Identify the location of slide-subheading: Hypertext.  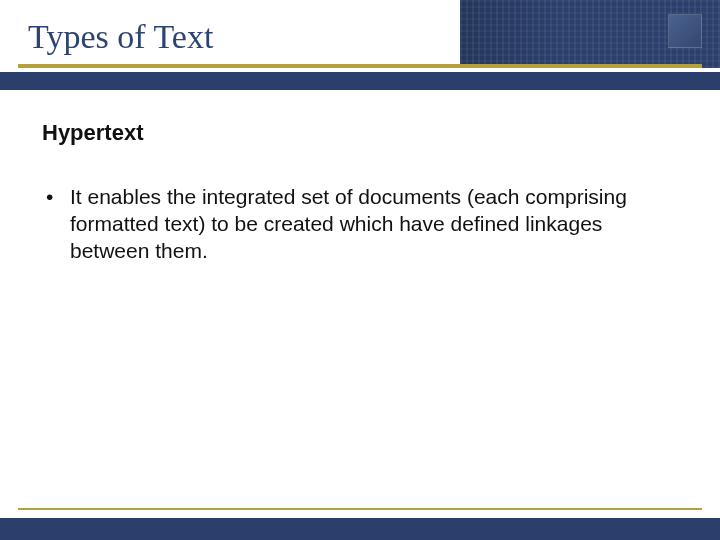
(351, 133).